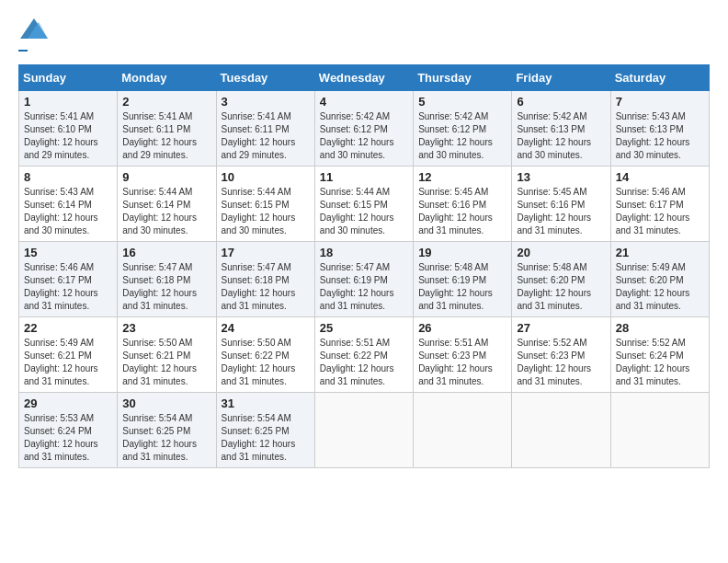 This screenshot has height=563, width=728. I want to click on day-info: Sunrise: 5:49 AMSunset: 6:21 PMDaylight:…, so click(68, 362).